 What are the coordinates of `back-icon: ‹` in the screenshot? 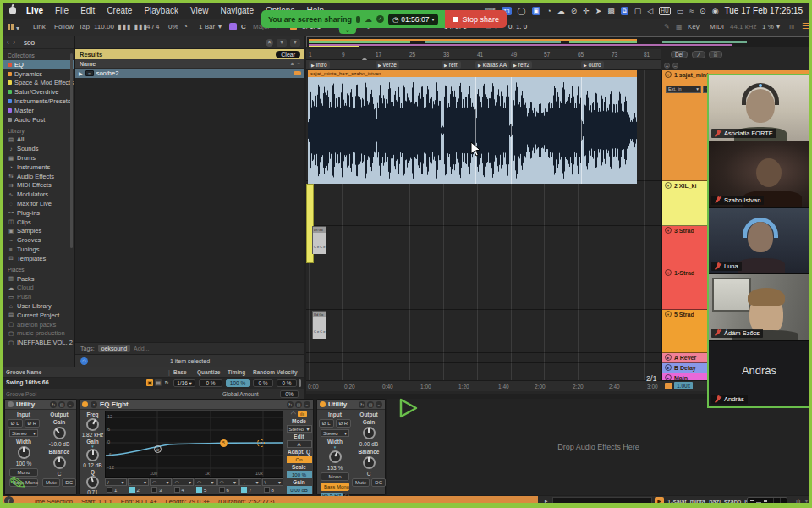 It's located at (8, 42).